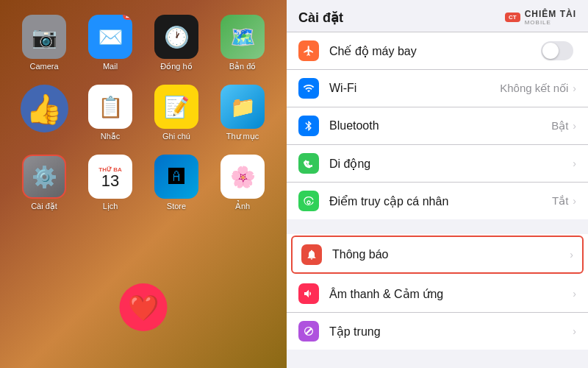 This screenshot has height=368, width=588. Describe the element at coordinates (44, 113) in the screenshot. I see `app-facebook: 👍` at that location.